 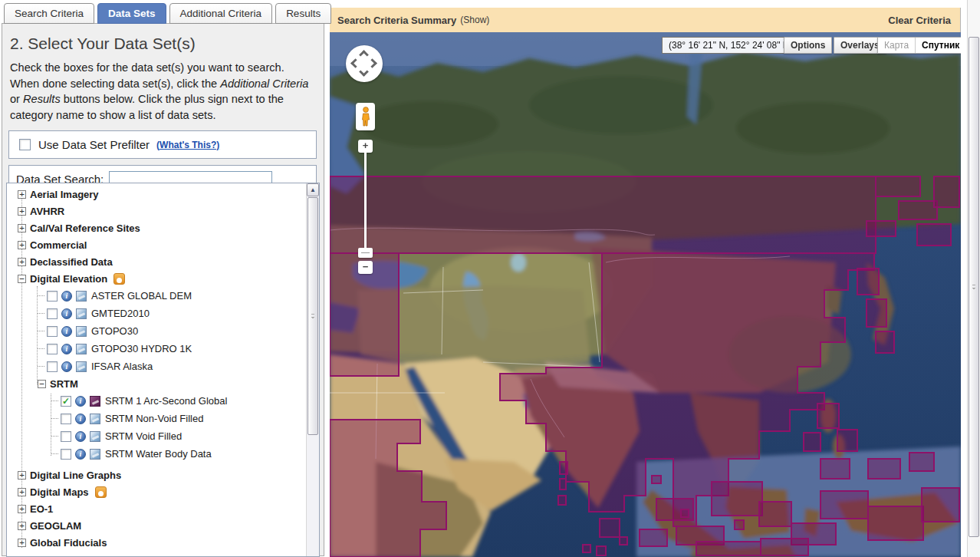 I want to click on page-scrollbar, so click(x=974, y=278).